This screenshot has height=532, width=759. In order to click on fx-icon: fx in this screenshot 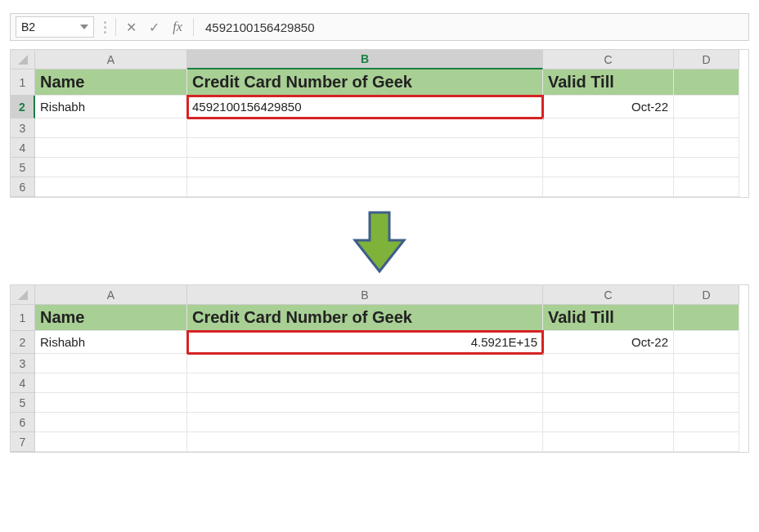, I will do `click(177, 27)`.